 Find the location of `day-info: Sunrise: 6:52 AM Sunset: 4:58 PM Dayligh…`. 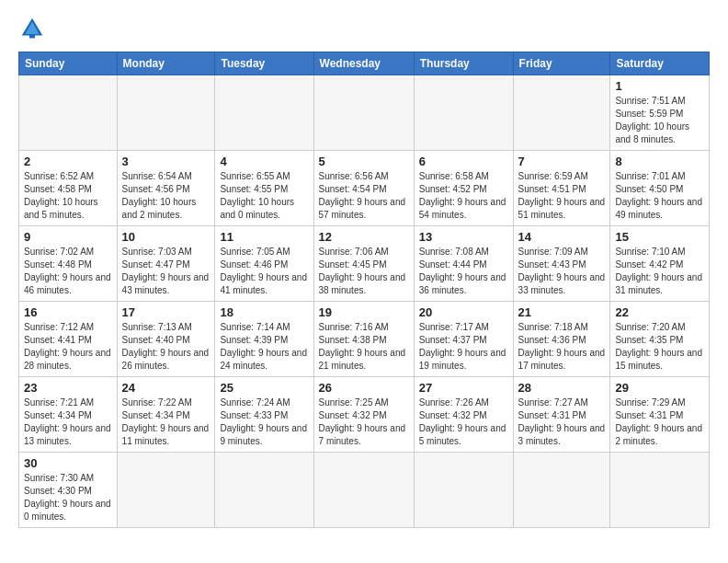

day-info: Sunrise: 6:52 AM Sunset: 4:58 PM Dayligh… is located at coordinates (68, 196).